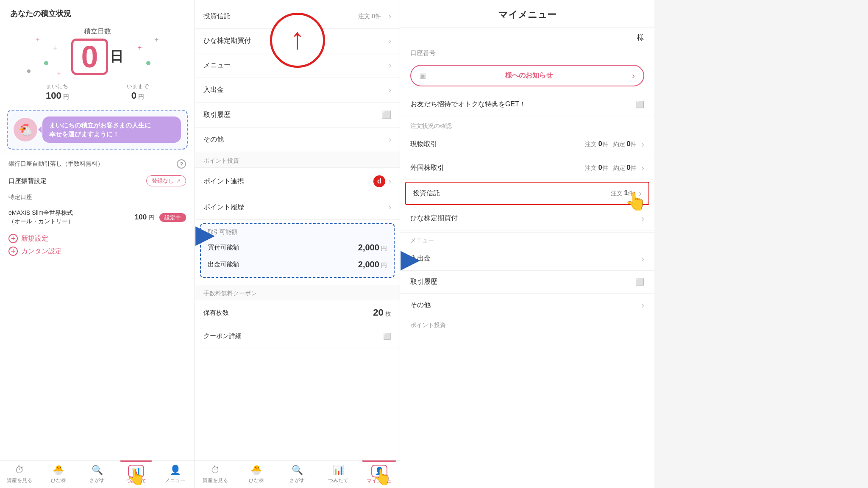 Image resolution: width=868 pixels, height=488 pixels. Describe the element at coordinates (379, 181) in the screenshot. I see `d-badge: d` at that location.